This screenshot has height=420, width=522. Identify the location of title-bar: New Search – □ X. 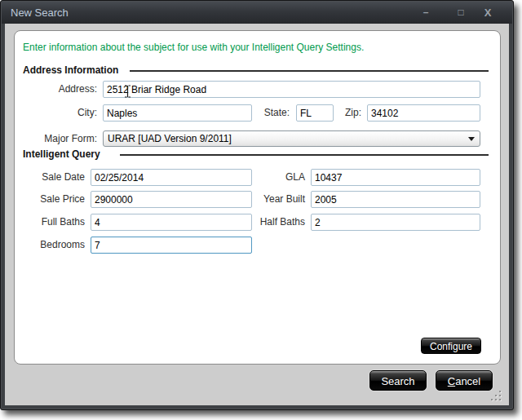
(257, 13).